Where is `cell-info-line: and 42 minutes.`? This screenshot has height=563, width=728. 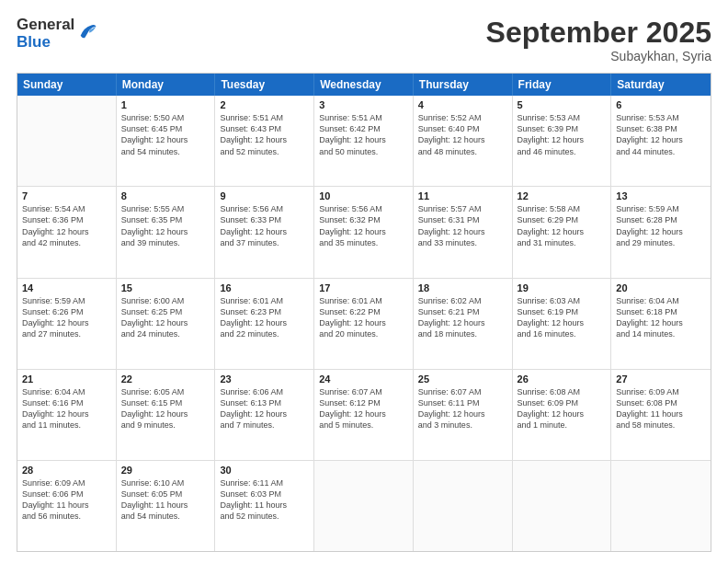 cell-info-line: and 42 minutes. is located at coordinates (66, 243).